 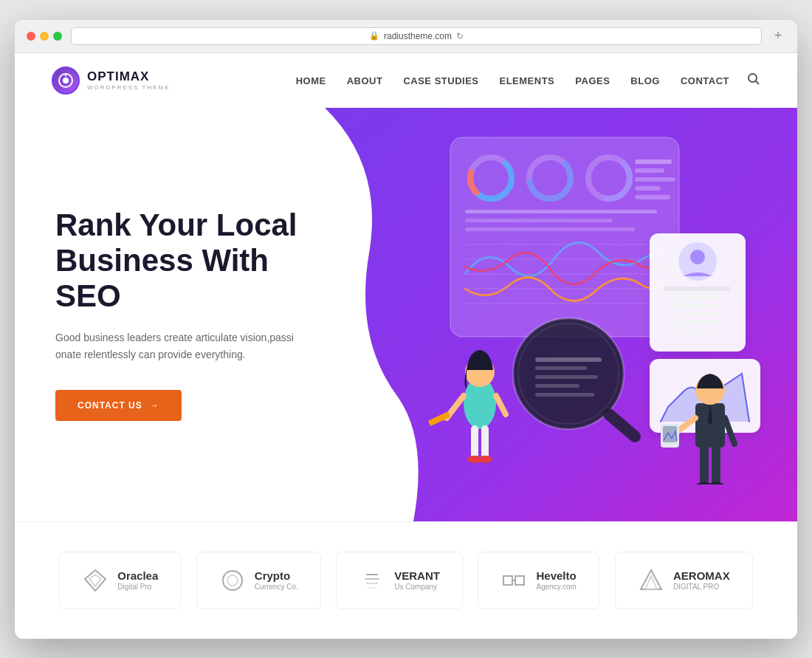 I want to click on minimize-dot, so click(x=44, y=36).